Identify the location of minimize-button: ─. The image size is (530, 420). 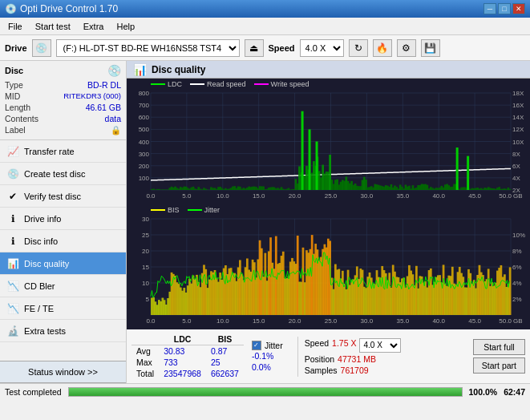
(490, 9).